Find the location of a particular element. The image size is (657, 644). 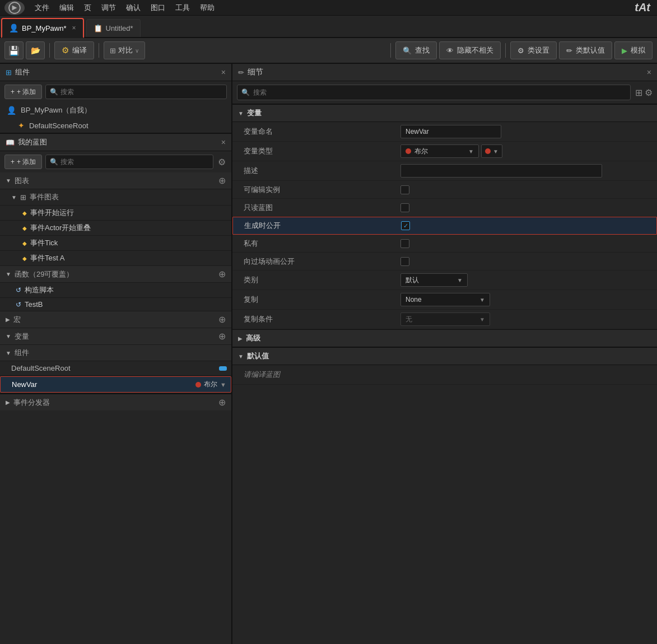

readonly-checkbox is located at coordinates (405, 208).